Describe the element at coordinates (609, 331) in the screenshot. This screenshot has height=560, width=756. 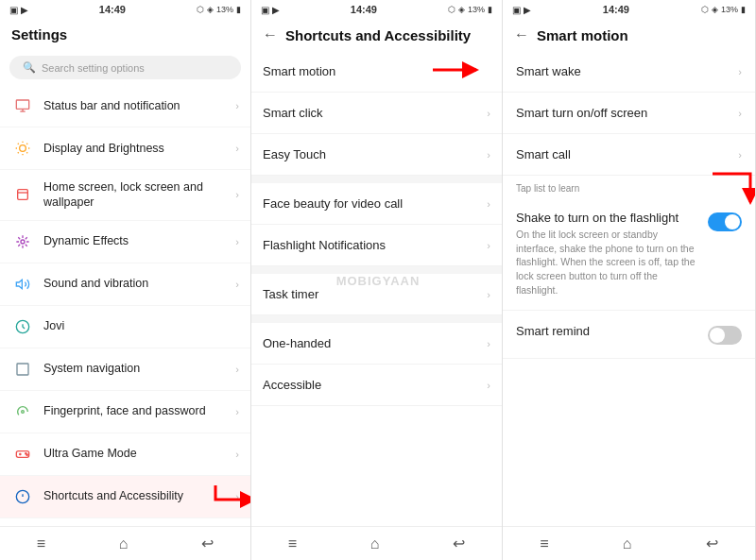
I see `smartremind-title: Smart remind` at that location.